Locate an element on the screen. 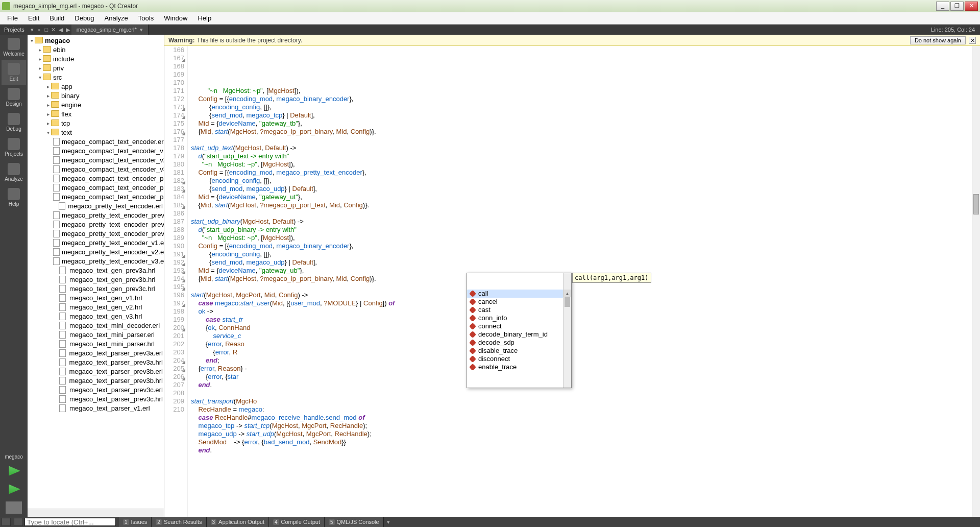 Image resolution: width=980 pixels, height=527 pixels. minimize-button: _ is located at coordinates (943, 6).